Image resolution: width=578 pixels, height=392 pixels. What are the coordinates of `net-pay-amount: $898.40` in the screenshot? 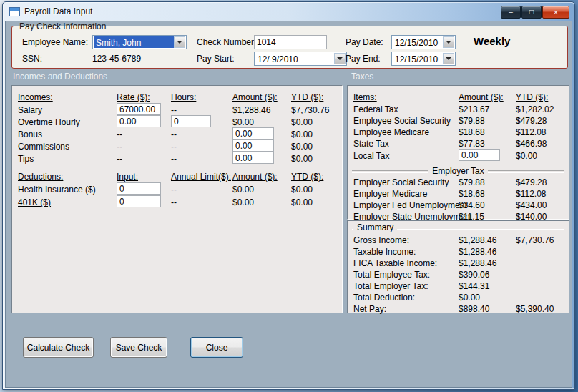 It's located at (474, 309).